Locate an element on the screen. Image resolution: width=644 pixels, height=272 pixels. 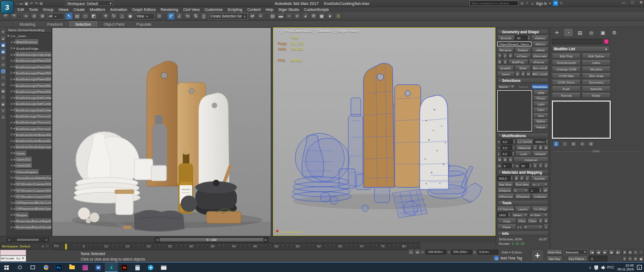
explorer-header: Name (Sorted Ascending) is located at coordinates (29, 30).